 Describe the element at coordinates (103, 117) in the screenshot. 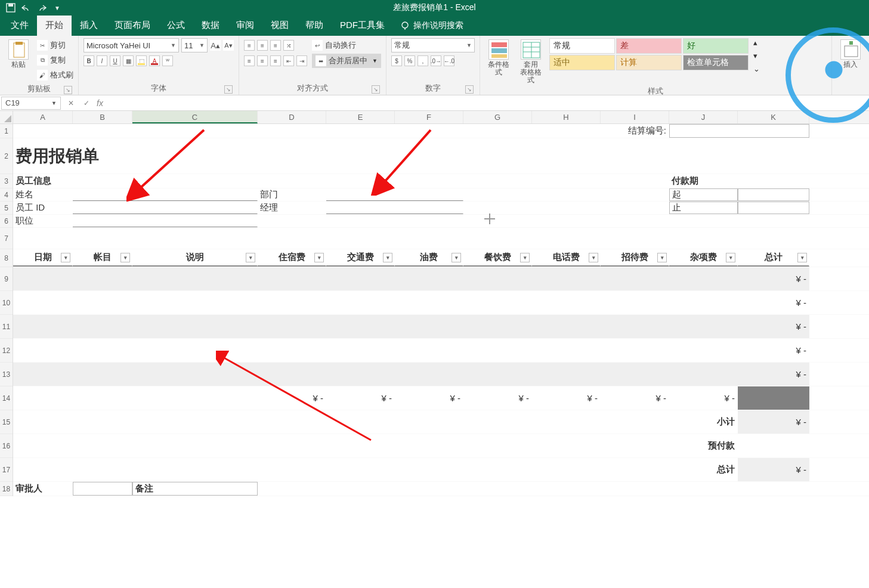

I see `column-header: B` at that location.